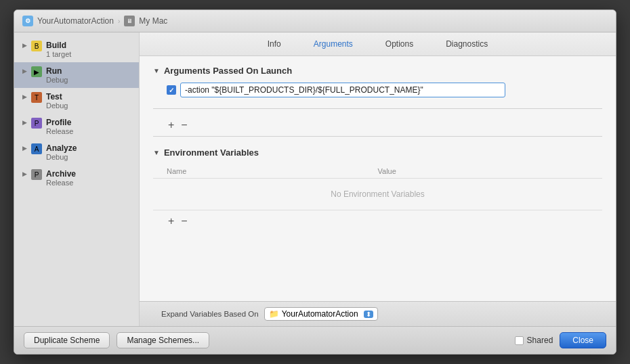  What do you see at coordinates (61, 183) in the screenshot?
I see `archive-subtitle: Release` at bounding box center [61, 183].